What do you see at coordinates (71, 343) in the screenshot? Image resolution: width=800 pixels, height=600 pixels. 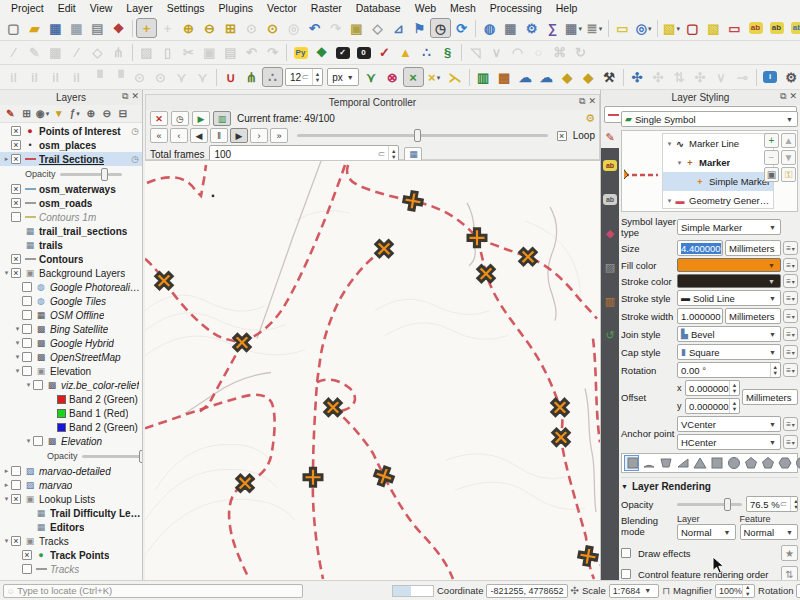 I see `layer-item-google-hybrid: ▾▩Google Hybrid` at bounding box center [71, 343].